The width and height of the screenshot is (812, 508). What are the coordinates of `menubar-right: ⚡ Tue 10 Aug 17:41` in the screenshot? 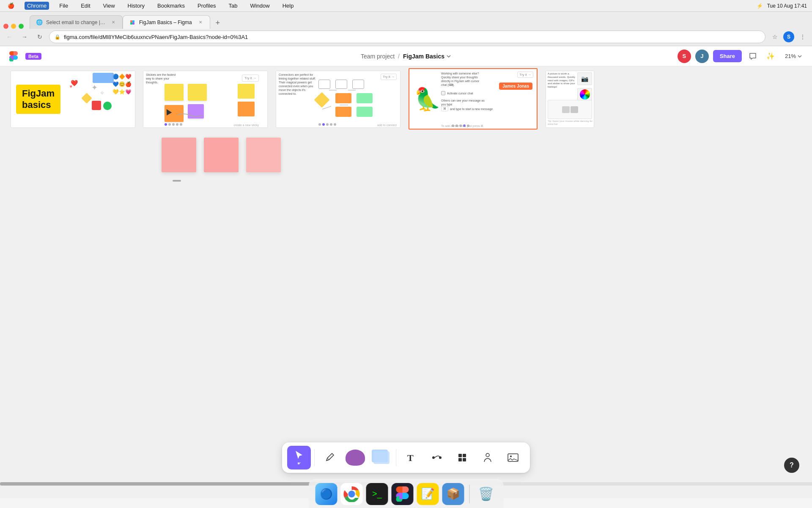 It's located at (782, 6).